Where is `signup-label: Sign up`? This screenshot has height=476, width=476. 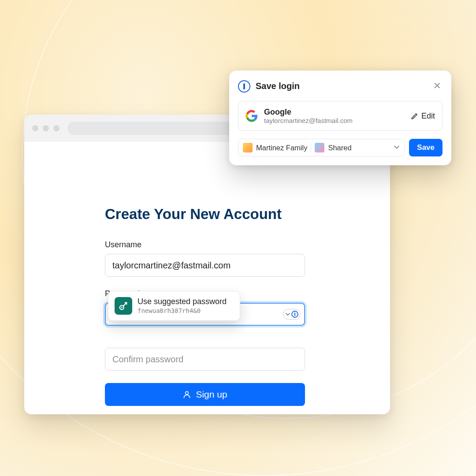 signup-label: Sign up is located at coordinates (212, 394).